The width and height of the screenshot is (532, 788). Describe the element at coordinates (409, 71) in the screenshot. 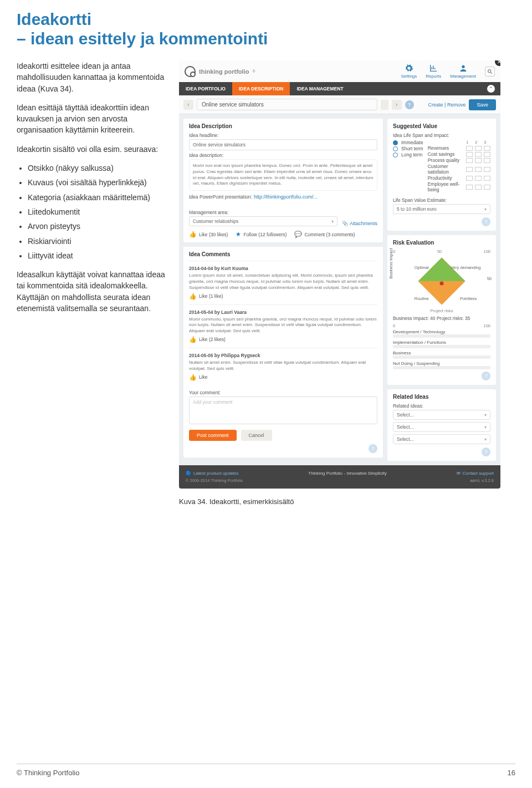

I see `settings-link: Settings` at that location.